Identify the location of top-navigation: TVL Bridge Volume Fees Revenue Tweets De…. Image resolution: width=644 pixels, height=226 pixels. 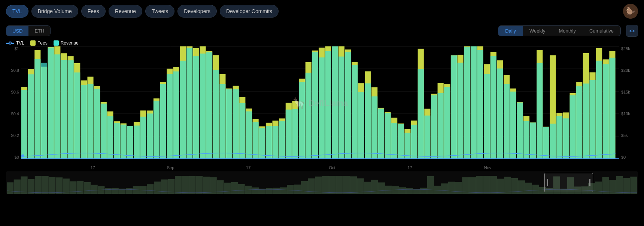
(322, 11).